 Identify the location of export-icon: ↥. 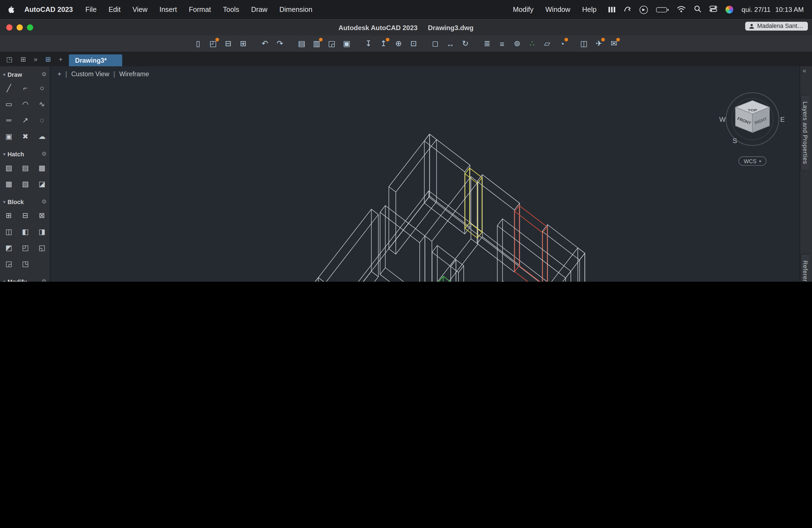
(383, 44).